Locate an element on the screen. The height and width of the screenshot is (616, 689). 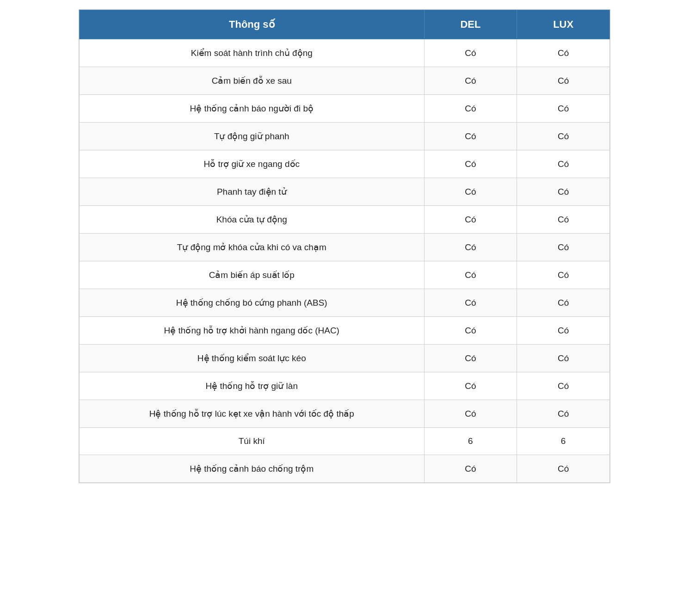
table-row: Hệ thống kiểm soát lực kéoCóCó is located at coordinates (345, 358).